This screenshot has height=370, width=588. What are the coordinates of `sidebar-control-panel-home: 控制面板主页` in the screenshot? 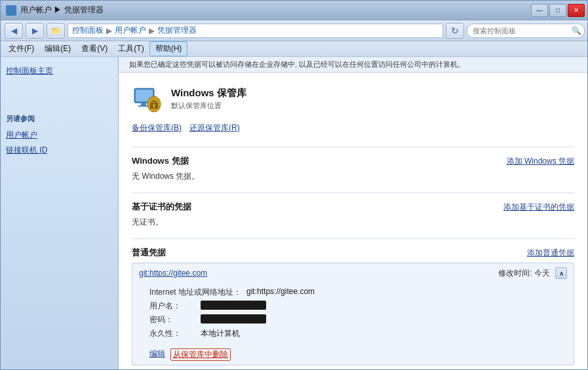 It's located at (59, 71).